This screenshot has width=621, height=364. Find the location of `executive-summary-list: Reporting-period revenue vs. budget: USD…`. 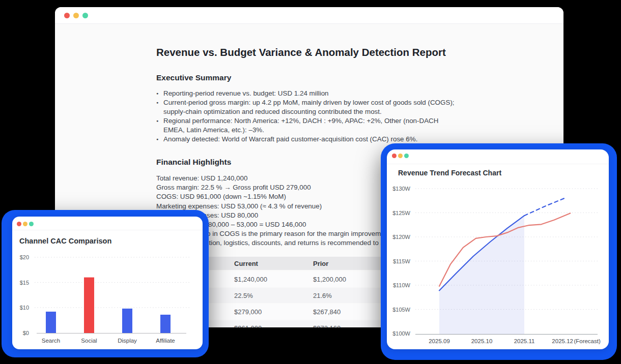

executive-summary-list: Reporting-period revenue vs. budget: USD… is located at coordinates (306, 116).